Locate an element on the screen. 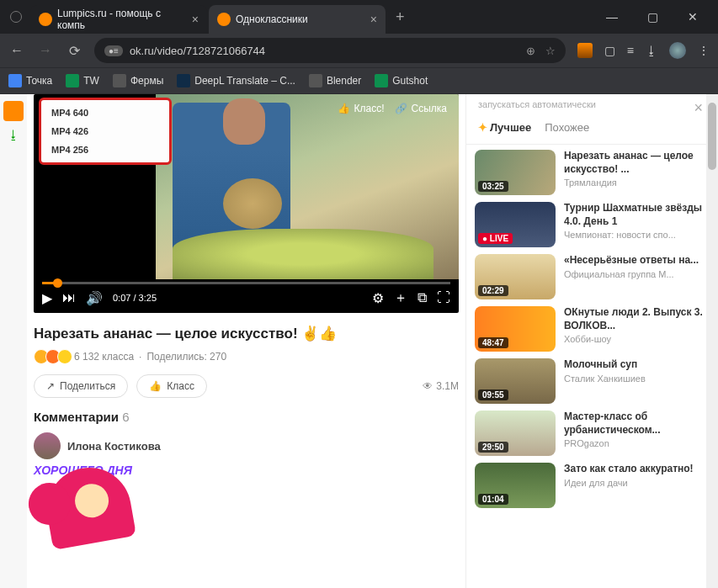 This screenshot has width=718, height=588. download-option: MP4 256 is located at coordinates (105, 150).